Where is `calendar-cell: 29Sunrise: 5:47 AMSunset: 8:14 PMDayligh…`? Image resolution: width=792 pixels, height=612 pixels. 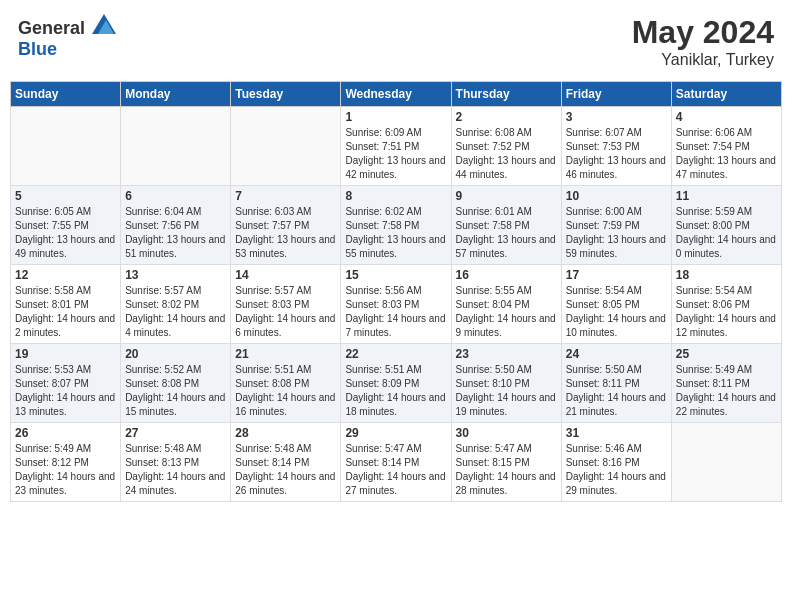
calendar-cell: 29Sunrise: 5:47 AMSunset: 8:14 PMDayligh… is located at coordinates (396, 462).